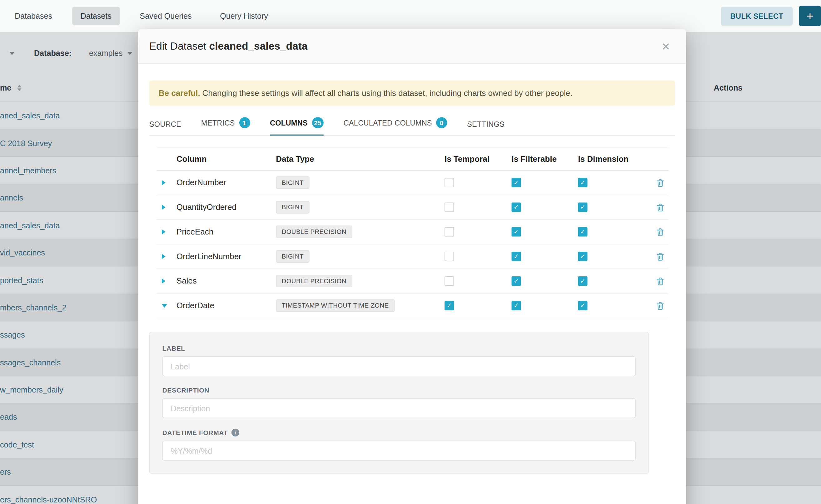 The height and width of the screenshot is (504, 821). Describe the element at coordinates (413, 306) in the screenshot. I see `column-row: OrderDateTIMESTAMP WITHOUT TIME ZONE✓✓✓` at that location.